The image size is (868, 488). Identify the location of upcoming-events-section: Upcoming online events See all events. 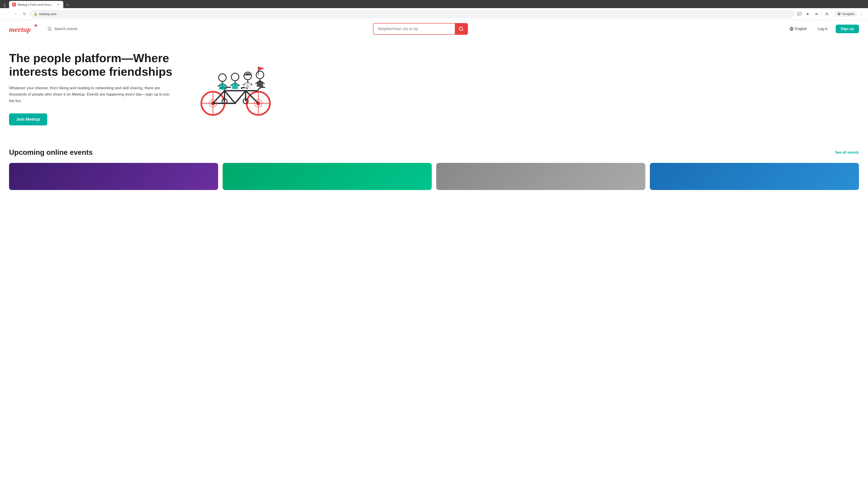
(434, 167).